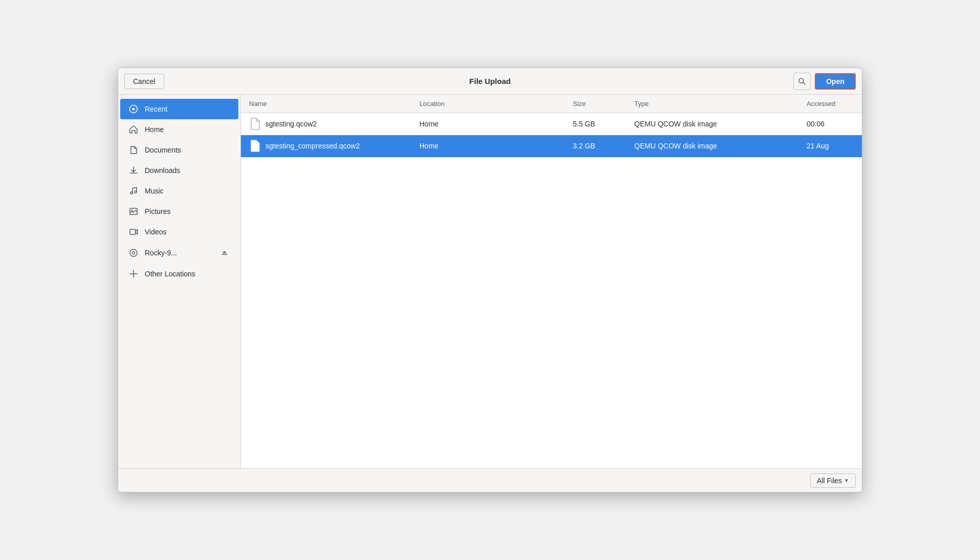 The width and height of the screenshot is (980, 560). I want to click on col-header-accessed: Accessed, so click(831, 103).